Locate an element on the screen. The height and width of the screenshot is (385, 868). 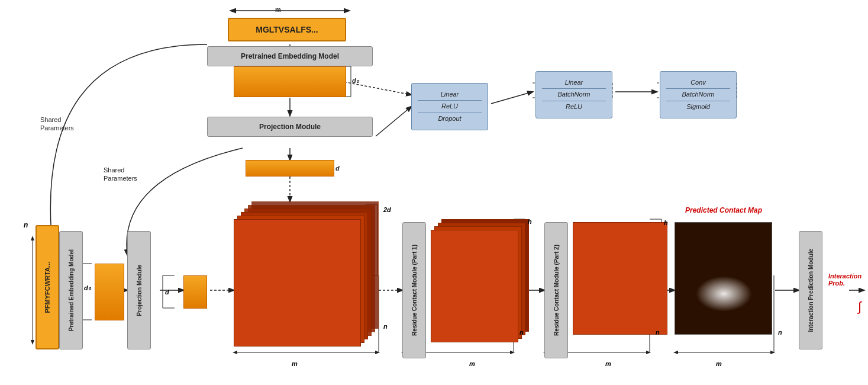
blue-box-1-line2: ReLU is located at coordinates (450, 107).